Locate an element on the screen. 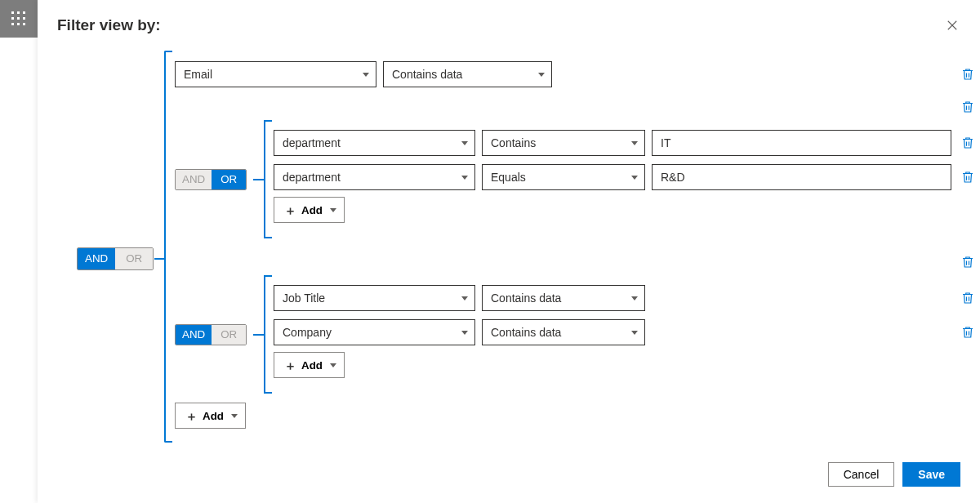  root-bracket is located at coordinates (168, 247).